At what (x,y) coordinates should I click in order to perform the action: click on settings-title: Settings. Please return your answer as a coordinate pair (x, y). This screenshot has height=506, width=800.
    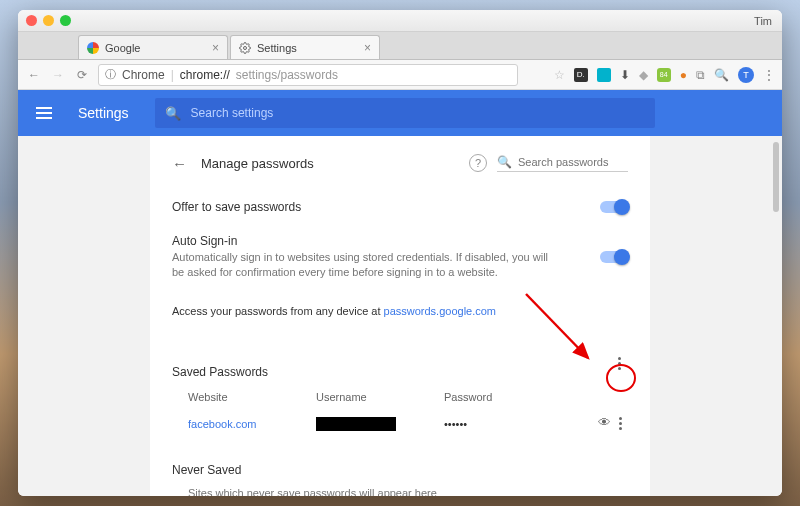
    Looking at the image, I should click on (104, 113).